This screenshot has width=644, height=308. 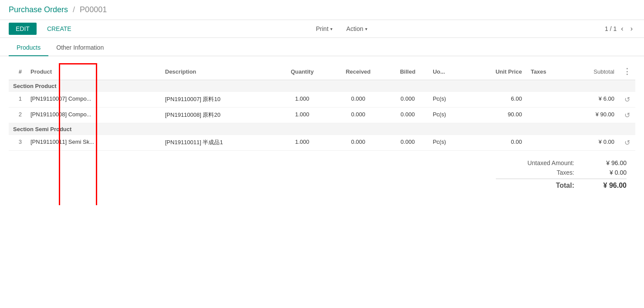 I want to click on col-header-actions: ⋮, so click(x=627, y=71).